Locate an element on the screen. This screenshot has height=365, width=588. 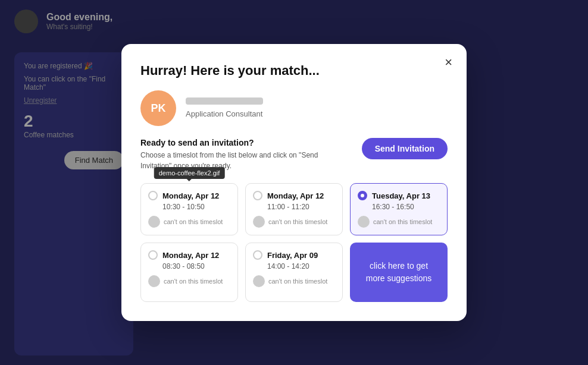
radio-checked is located at coordinates (362, 196).